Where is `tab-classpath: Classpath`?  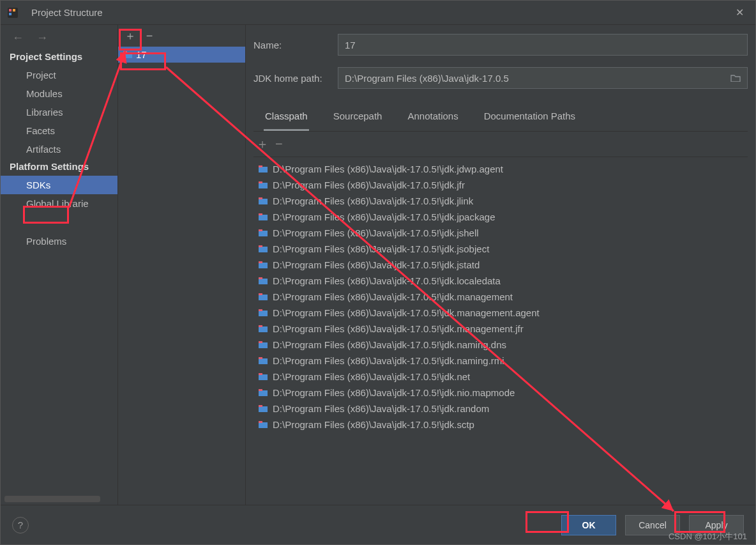
tab-classpath: Classpath is located at coordinates (286, 119).